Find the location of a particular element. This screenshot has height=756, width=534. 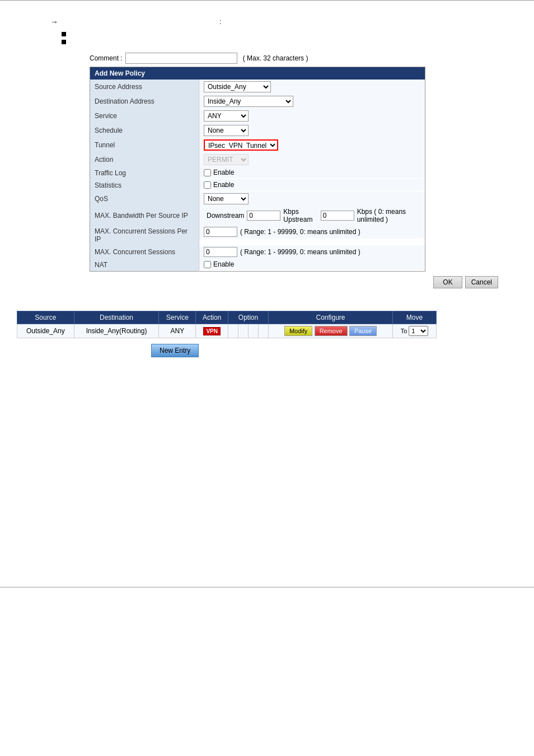

traffic-log-checkbox-label: Enable is located at coordinates (219, 172).